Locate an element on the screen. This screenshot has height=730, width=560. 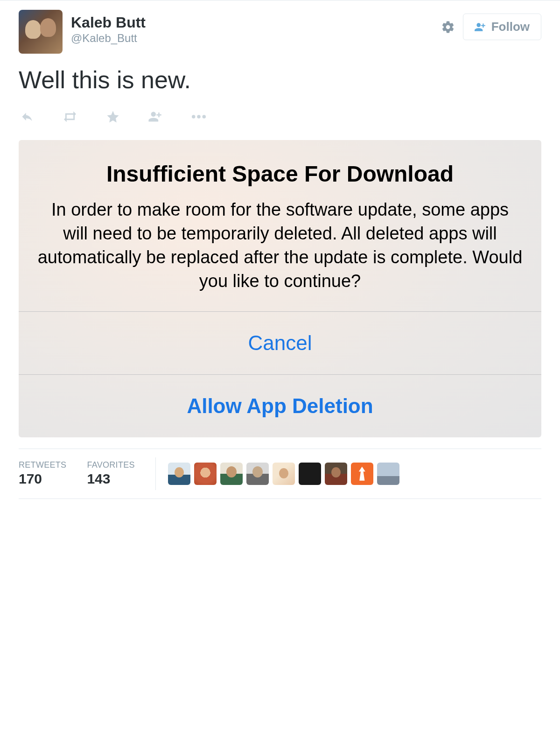
retweet-icon is located at coordinates (70, 117).